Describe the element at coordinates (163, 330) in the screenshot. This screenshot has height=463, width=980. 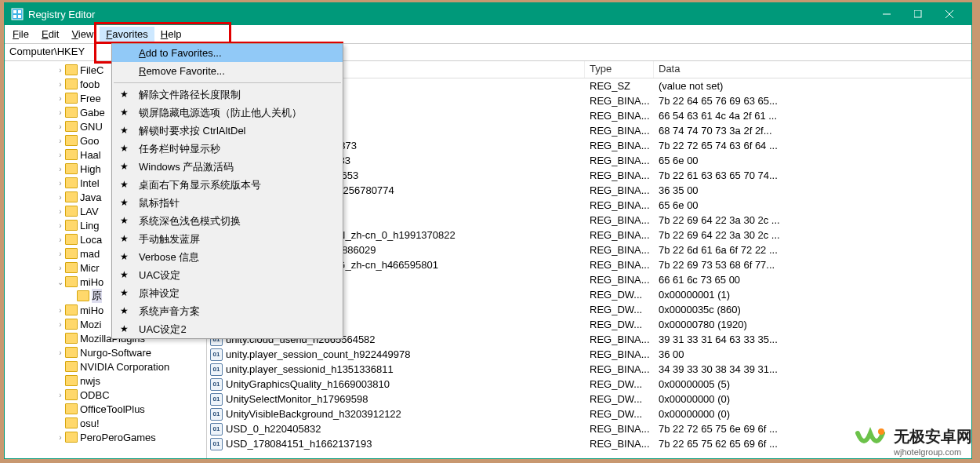
I see `fav-item-label: UAC设定2` at that location.